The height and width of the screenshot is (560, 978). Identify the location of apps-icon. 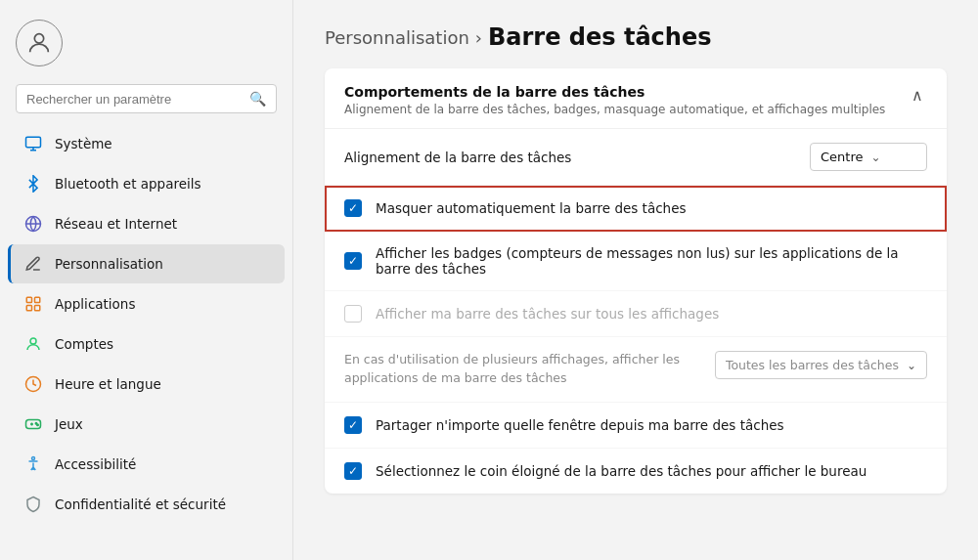
(33, 304).